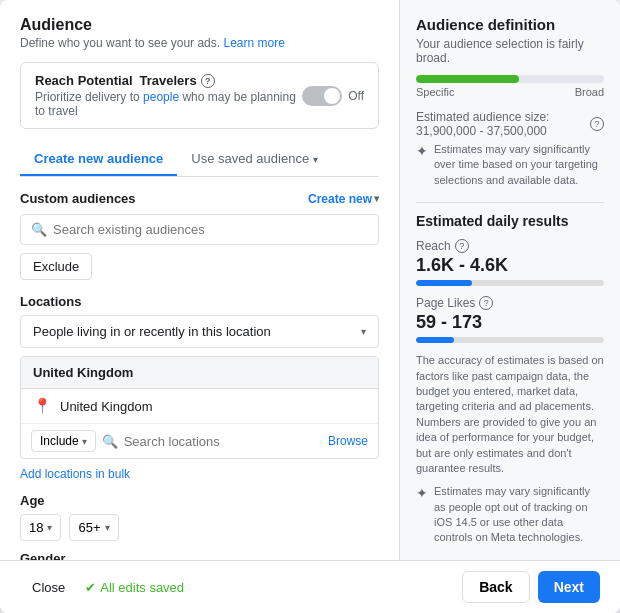  Describe the element at coordinates (597, 124) in the screenshot. I see `est-size-info-icon: ?` at that location.